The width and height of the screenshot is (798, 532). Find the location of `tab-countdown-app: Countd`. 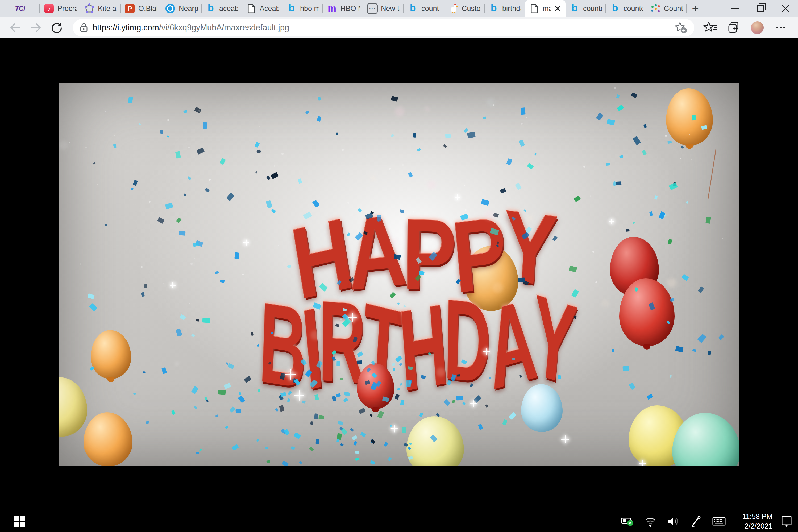

tab-countdown-app: Countd is located at coordinates (666, 8).